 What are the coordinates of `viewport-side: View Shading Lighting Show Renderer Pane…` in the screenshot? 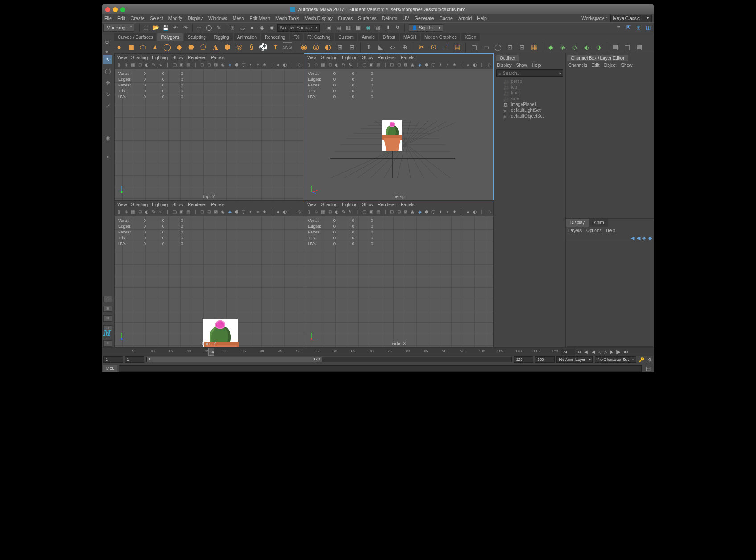 It's located at (399, 274).